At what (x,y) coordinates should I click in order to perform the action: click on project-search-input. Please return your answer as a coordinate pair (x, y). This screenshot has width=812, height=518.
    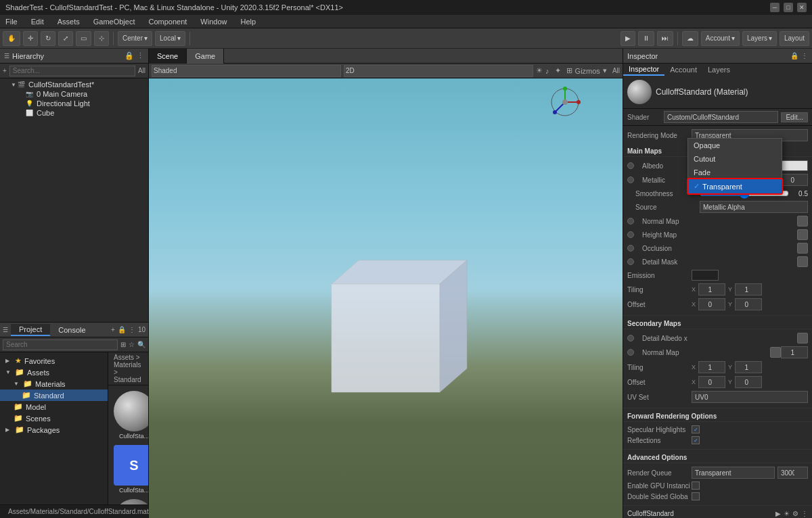
    Looking at the image, I should click on (60, 345).